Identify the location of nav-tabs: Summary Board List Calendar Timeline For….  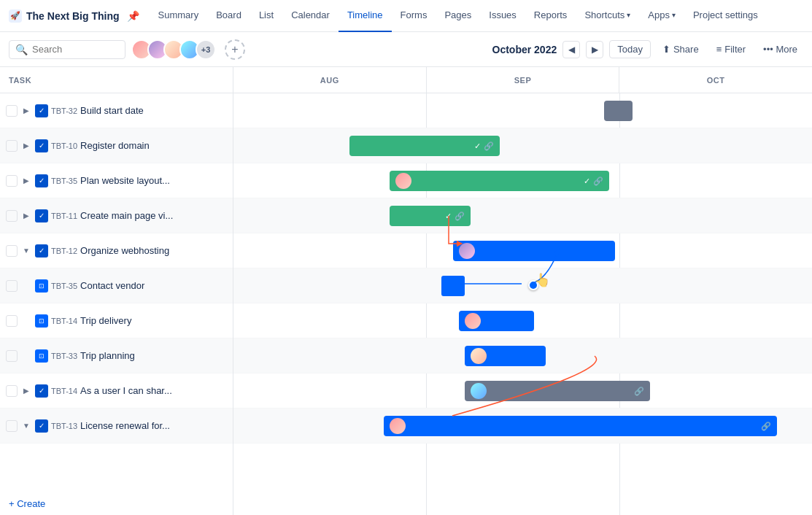
(458, 16).